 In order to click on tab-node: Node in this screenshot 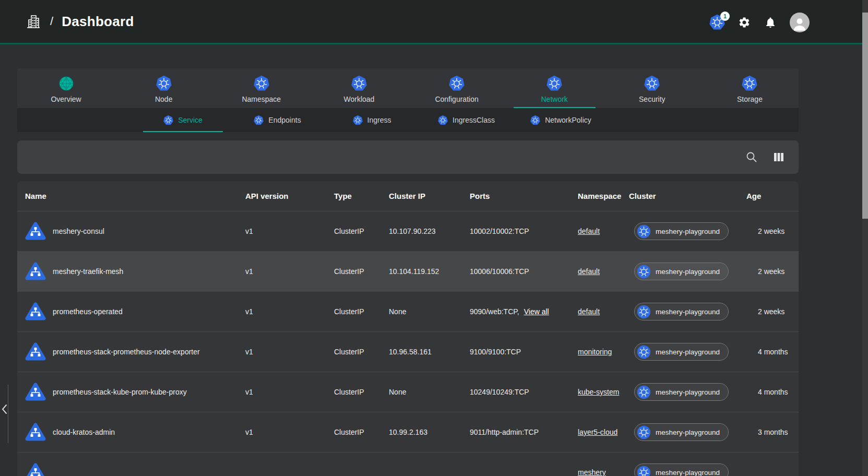, I will do `click(164, 88)`.